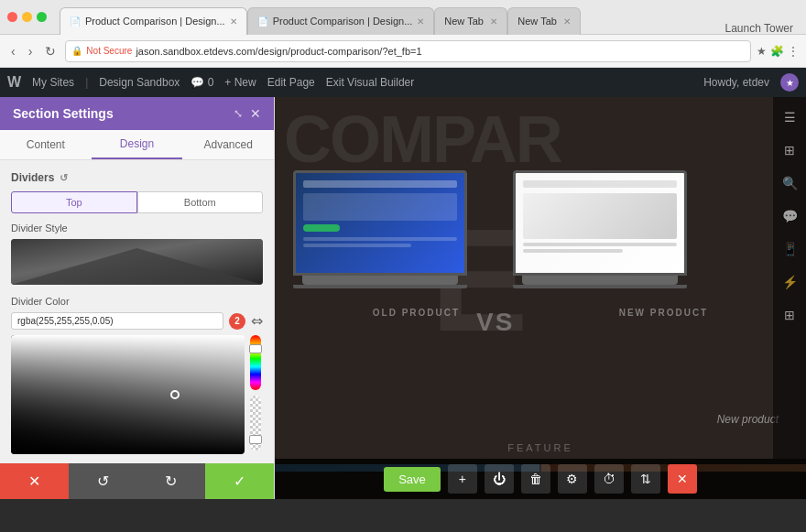 This screenshot has height=532, width=806. Describe the element at coordinates (256, 363) in the screenshot. I see `hue-slider` at that location.